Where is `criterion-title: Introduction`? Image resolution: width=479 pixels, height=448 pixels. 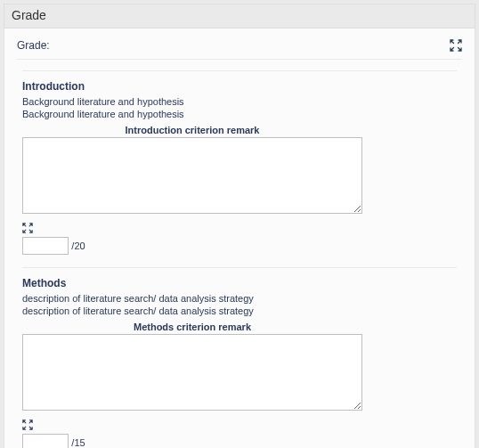 criterion-title: Introduction is located at coordinates (240, 86).